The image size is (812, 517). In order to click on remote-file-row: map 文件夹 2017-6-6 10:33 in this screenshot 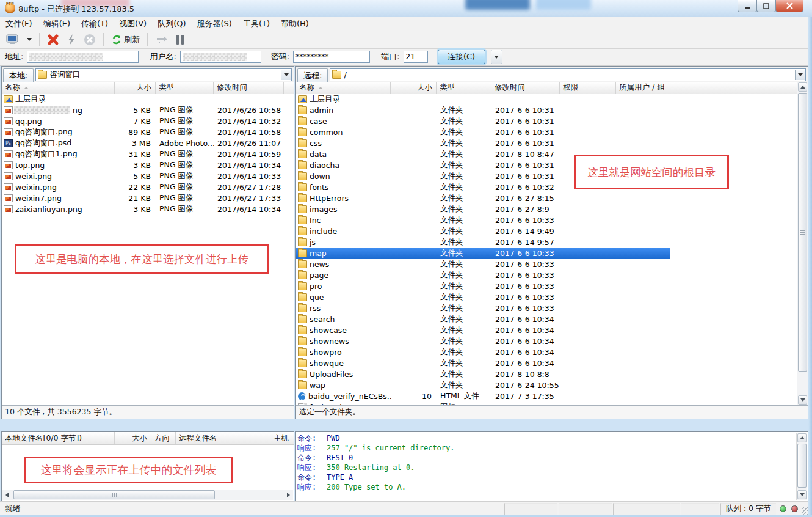, I will do `click(484, 253)`.